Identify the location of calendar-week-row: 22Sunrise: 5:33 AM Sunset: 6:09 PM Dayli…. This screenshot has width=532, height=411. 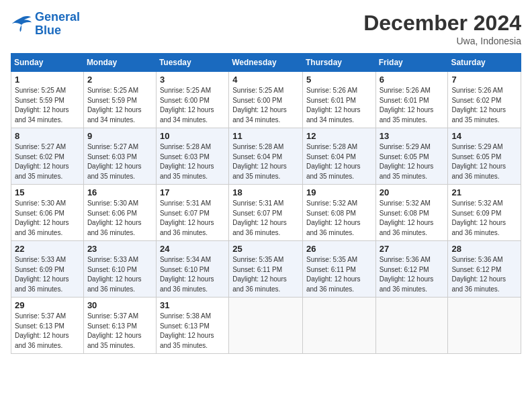
(266, 269).